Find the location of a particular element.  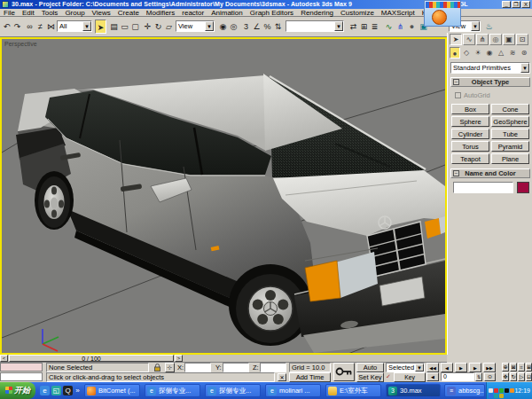

maxscript-mini-listener is located at coordinates (21, 377).